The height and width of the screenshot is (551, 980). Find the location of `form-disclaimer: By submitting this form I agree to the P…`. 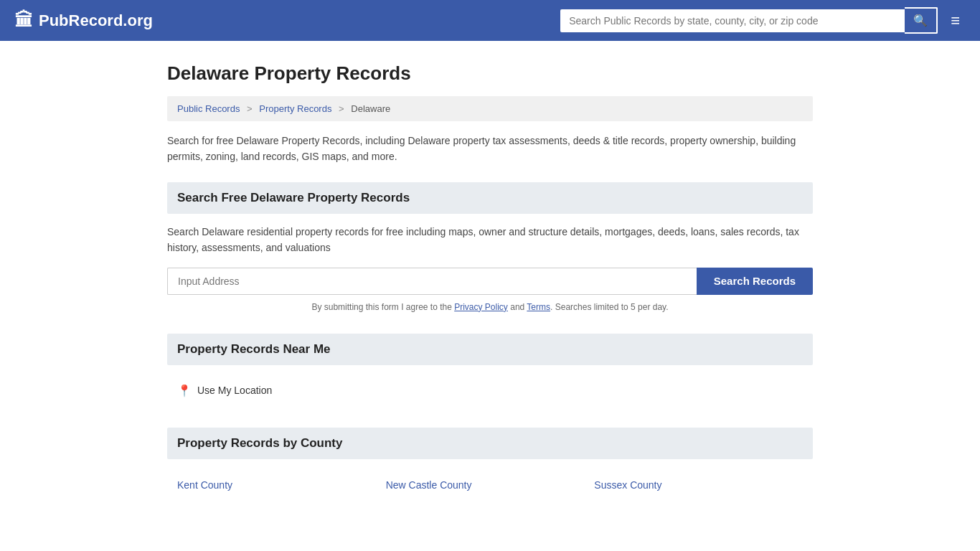

form-disclaimer: By submitting this form I agree to the P… is located at coordinates (490, 307).